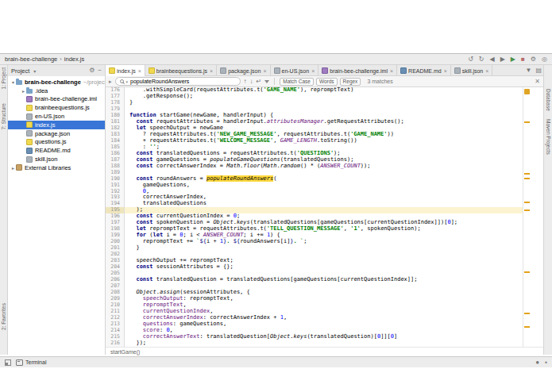  What do you see at coordinates (315, 344) in the screenshot?
I see `code-line: 216 });` at bounding box center [315, 344].